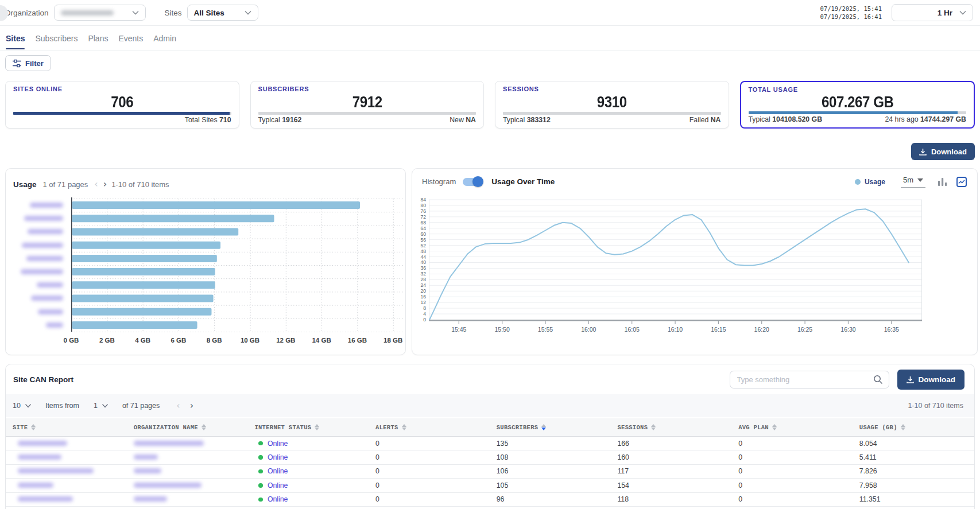 Image resolution: width=980 pixels, height=509 pixels. I want to click on kpi-foot-right: 24 hrs ago 14744.297 GB, so click(925, 119).